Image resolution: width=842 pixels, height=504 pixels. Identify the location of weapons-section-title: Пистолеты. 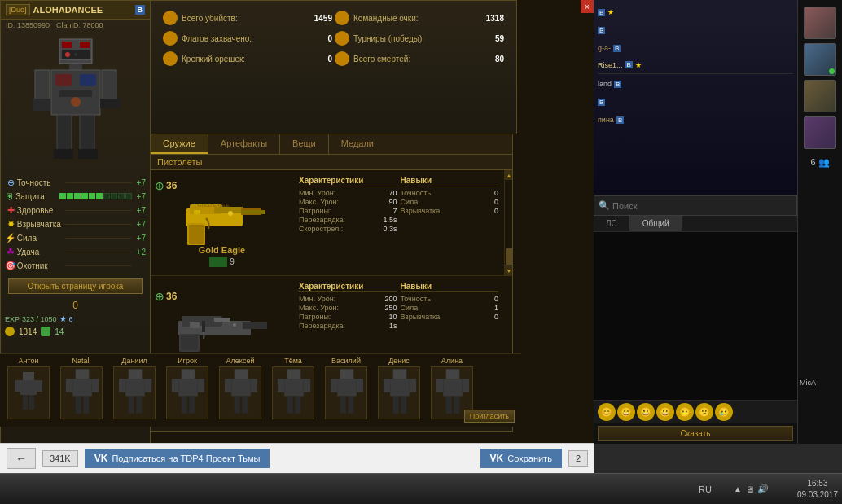
(179, 162).